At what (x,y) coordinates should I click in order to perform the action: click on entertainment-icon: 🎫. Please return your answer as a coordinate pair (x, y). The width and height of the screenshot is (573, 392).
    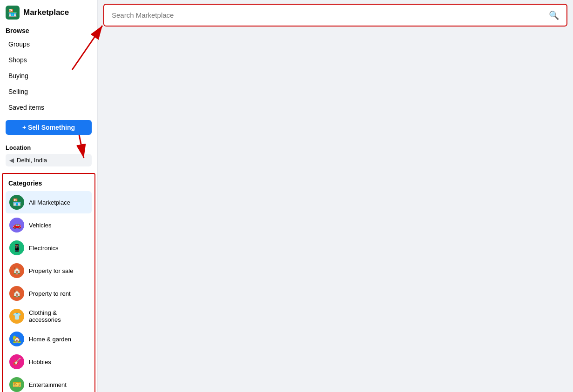
    Looking at the image, I should click on (17, 385).